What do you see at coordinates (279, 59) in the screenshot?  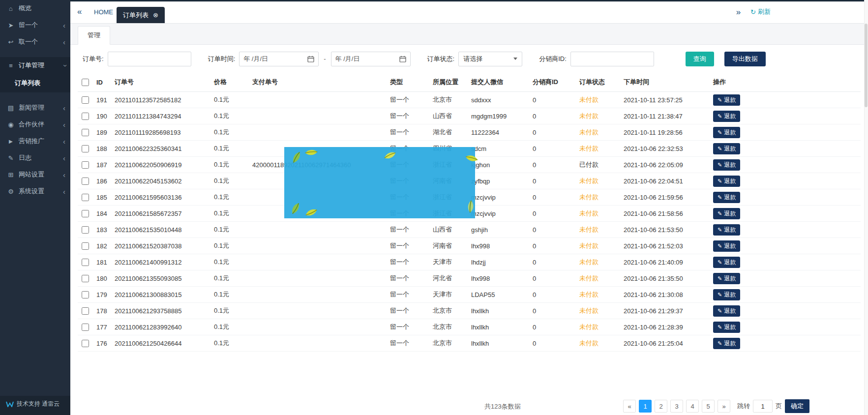 I see `date-from-input: 年 /月/日` at bounding box center [279, 59].